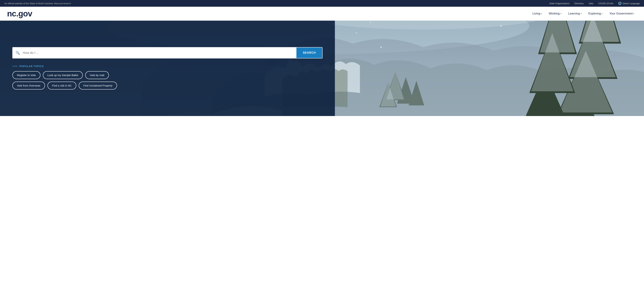 The width and height of the screenshot is (644, 303). What do you see at coordinates (168, 75) in the screenshot?
I see `topic-row-1: Register to Vote Look up my Sample Ballo…` at bounding box center [168, 75].